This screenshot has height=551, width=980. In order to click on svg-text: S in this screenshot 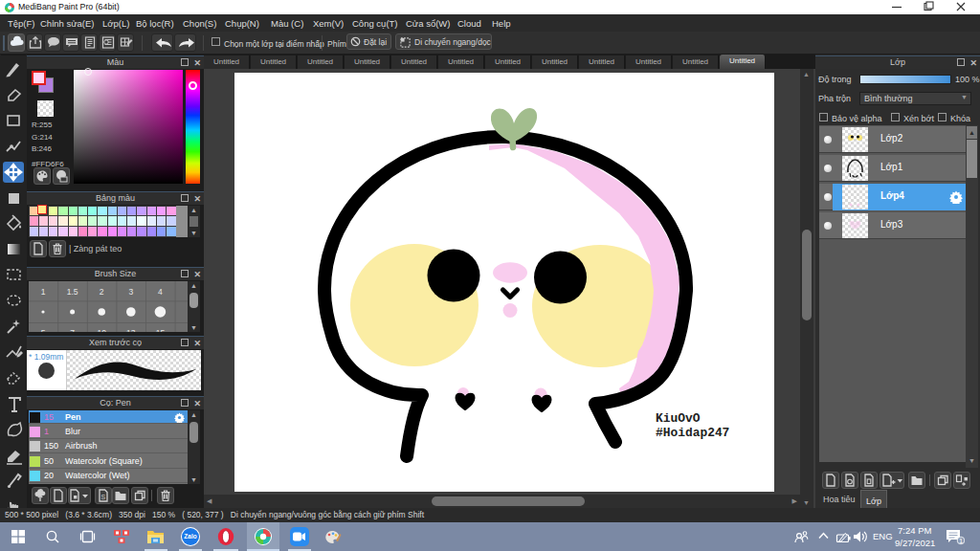, I will do `click(103, 497)`.